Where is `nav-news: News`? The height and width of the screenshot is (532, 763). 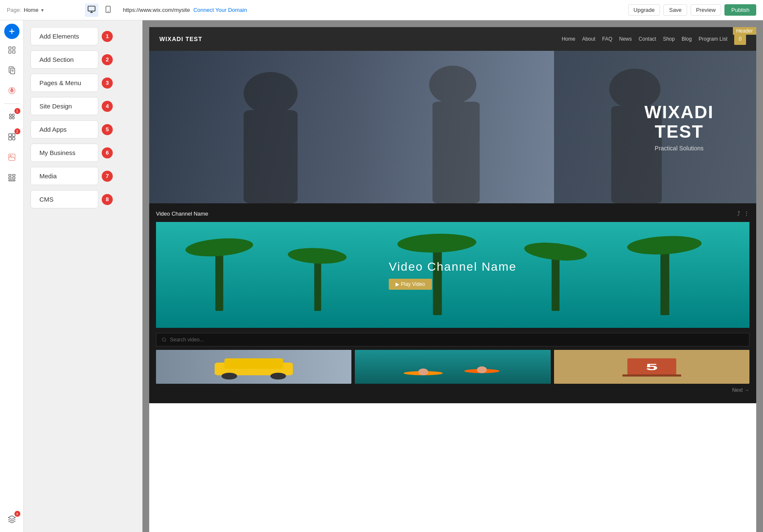
nav-news: News is located at coordinates (626, 39).